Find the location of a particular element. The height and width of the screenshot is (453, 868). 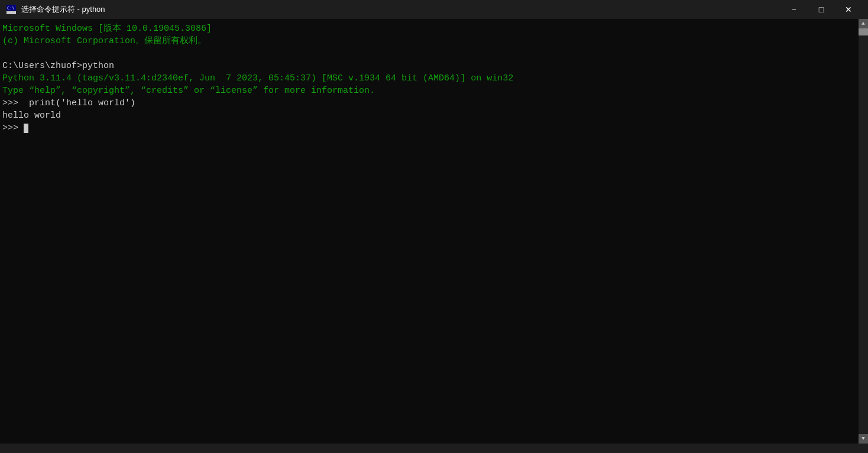

terminal-line: hello world is located at coordinates (32, 116).